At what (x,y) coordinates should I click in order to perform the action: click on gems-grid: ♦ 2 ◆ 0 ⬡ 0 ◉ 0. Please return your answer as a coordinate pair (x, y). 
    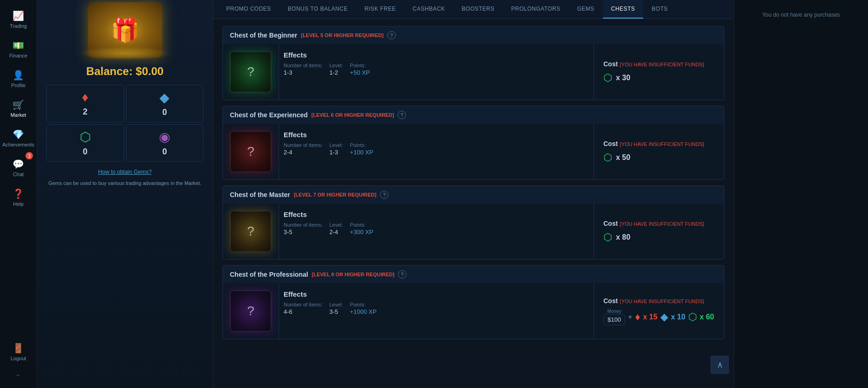
    Looking at the image, I should click on (125, 123).